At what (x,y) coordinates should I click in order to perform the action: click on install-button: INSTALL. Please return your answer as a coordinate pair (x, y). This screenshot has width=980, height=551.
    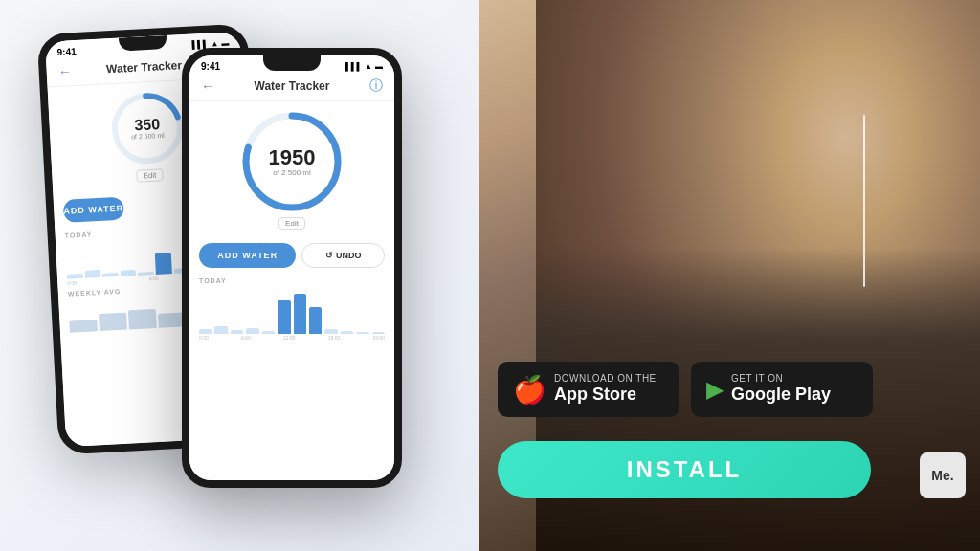
    Looking at the image, I should click on (684, 470).